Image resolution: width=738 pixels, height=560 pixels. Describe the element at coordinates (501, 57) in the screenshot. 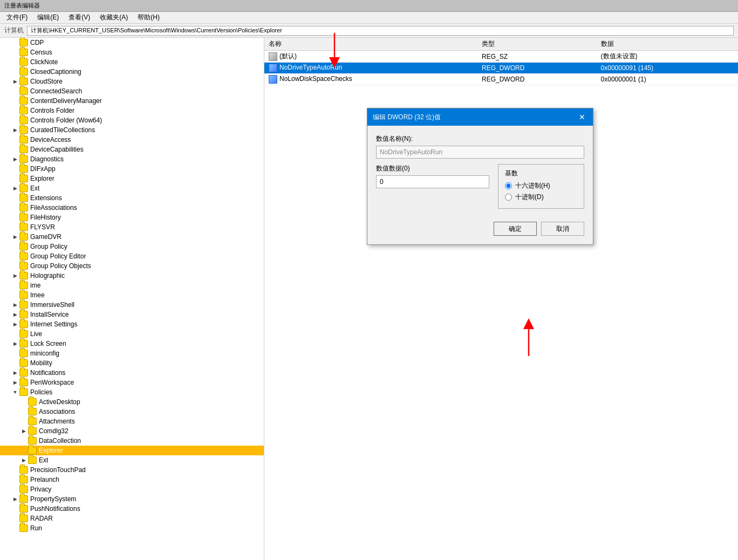

I see `table-row: (默认)REG_SZ(数值未设置)` at that location.